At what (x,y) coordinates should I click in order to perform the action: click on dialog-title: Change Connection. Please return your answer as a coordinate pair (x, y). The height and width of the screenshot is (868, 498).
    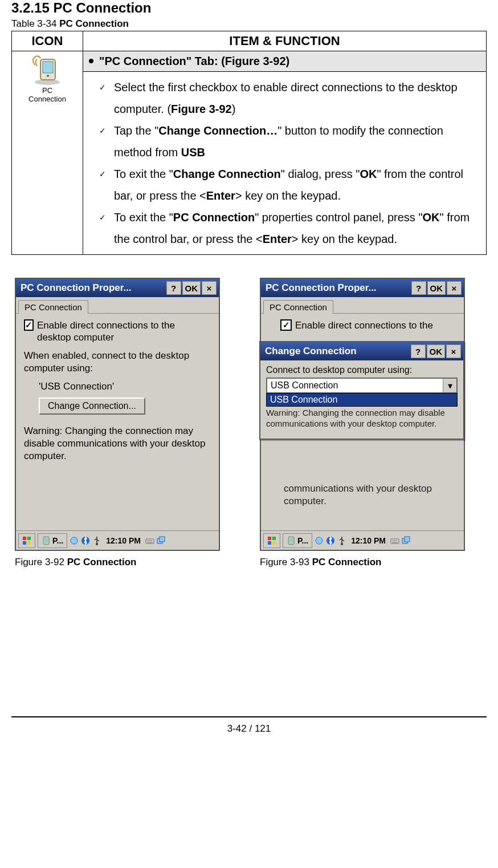
    Looking at the image, I should click on (336, 351).